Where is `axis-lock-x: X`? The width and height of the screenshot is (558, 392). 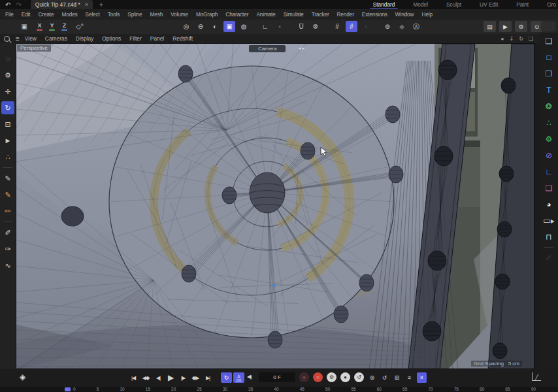 axis-lock-x: X is located at coordinates (39, 26).